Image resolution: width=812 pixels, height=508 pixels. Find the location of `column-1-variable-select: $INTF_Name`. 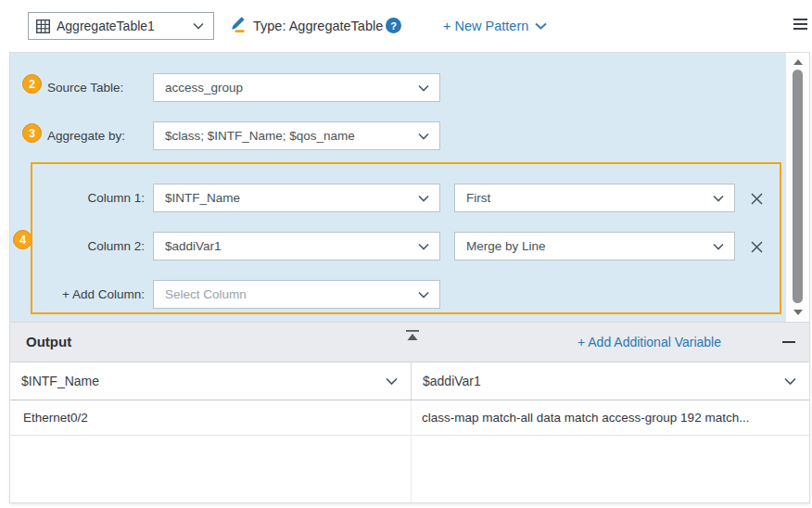

column-1-variable-select: $INTF_Name is located at coordinates (297, 198).